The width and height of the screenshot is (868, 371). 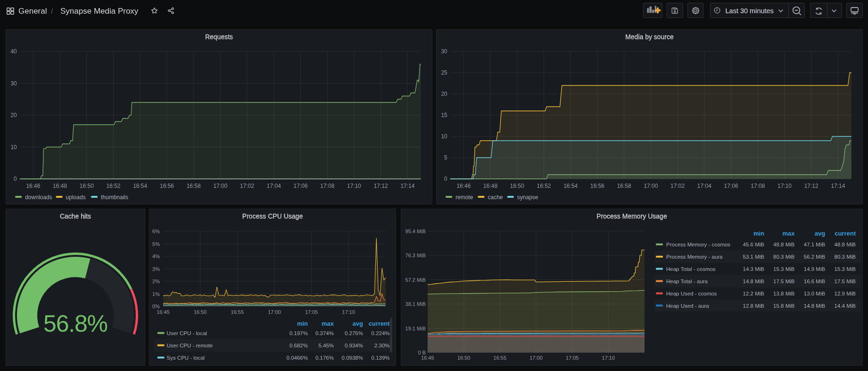 What do you see at coordinates (845, 257) in the screenshot?
I see `svg-text: 80.3 MiB` at bounding box center [845, 257].